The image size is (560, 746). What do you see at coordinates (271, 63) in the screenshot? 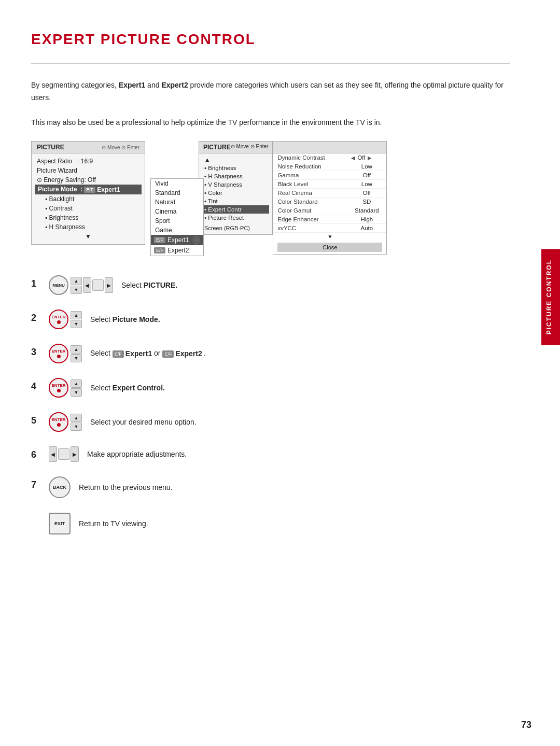
I see `title-divider` at bounding box center [271, 63].